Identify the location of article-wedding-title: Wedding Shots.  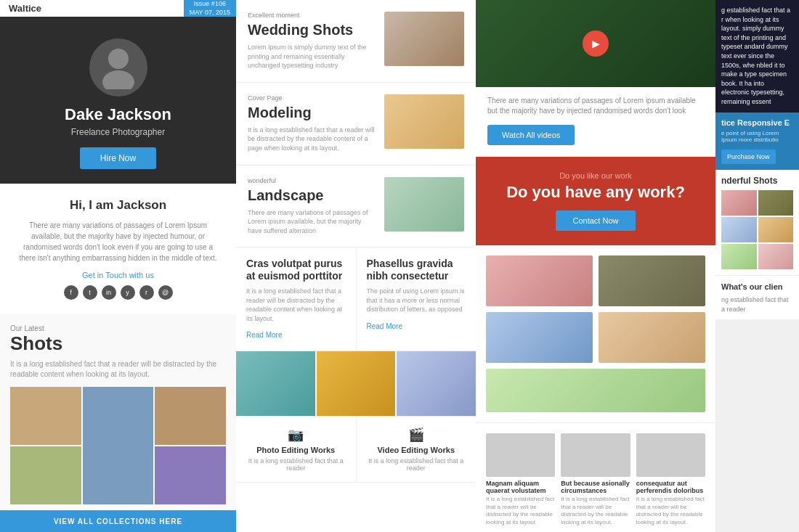
(312, 30).